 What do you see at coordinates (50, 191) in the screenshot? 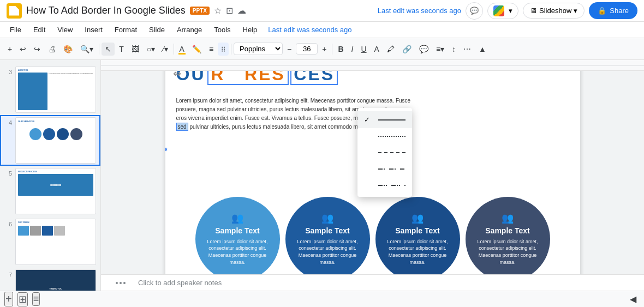
I see `slide-item-5: 5 PROJECT PROCESS ▓▓▓▓▓▓▓▓▓` at bounding box center [50, 191].